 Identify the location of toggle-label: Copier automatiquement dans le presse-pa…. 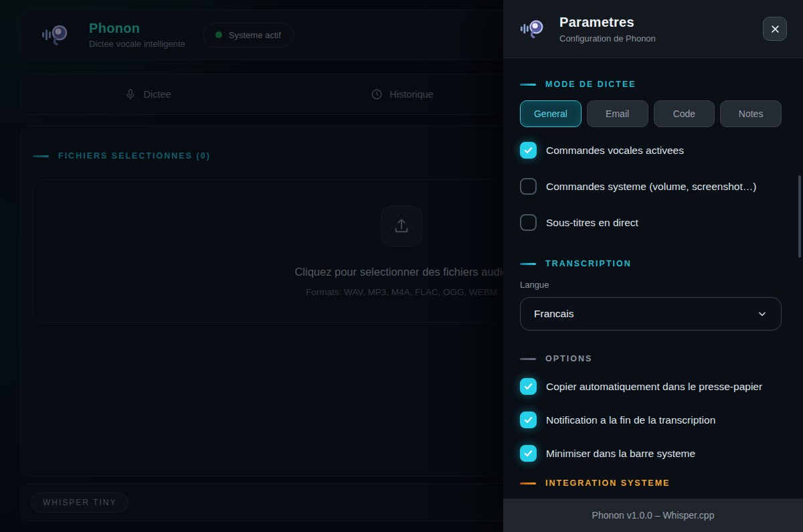
(654, 387).